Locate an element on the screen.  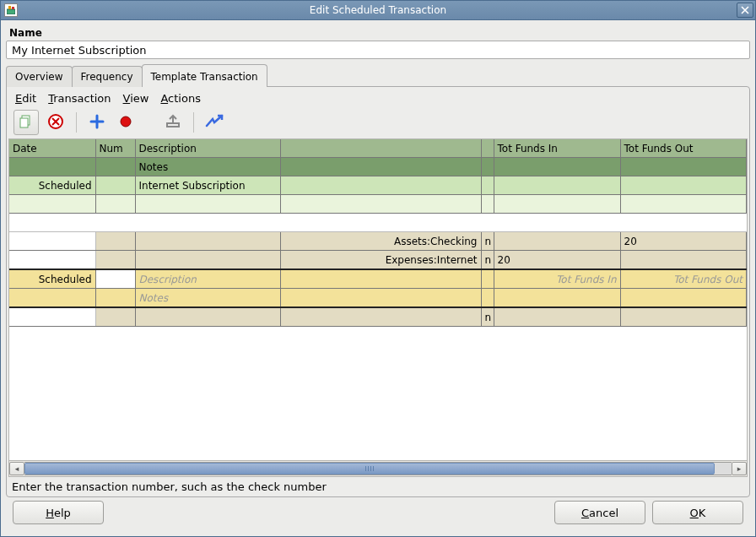
entry1-split1-row: Assets:Checking n 20 is located at coordinates (378, 241).